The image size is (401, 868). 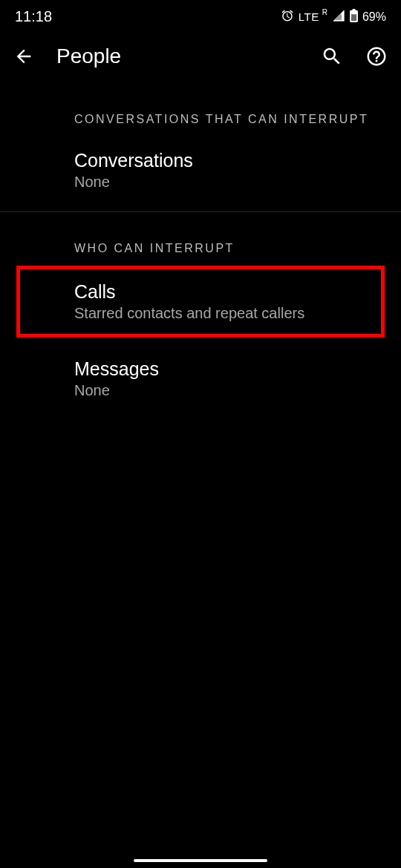 I want to click on conversations-item: Conversations None, so click(x=200, y=171).